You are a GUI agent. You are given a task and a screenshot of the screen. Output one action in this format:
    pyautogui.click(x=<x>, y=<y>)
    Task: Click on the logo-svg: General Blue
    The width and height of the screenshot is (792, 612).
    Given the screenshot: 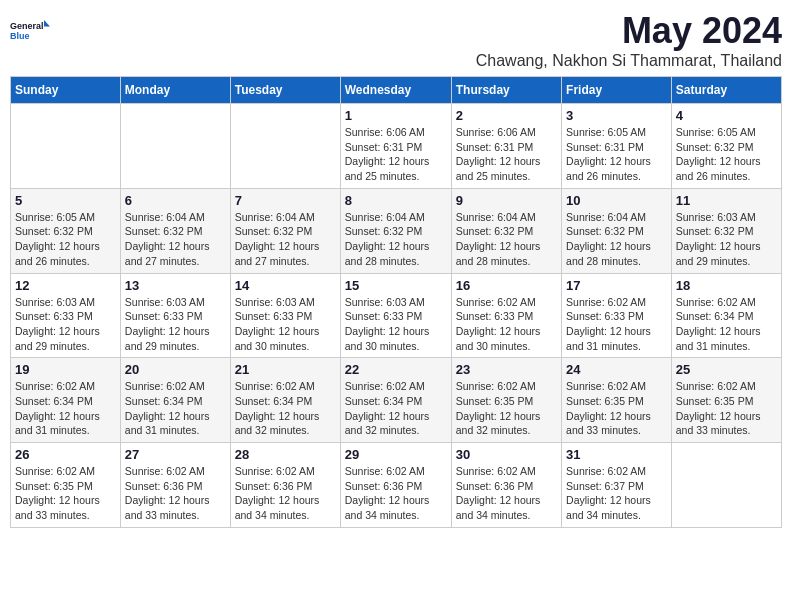 What is the action you would take?
    pyautogui.click(x=30, y=30)
    